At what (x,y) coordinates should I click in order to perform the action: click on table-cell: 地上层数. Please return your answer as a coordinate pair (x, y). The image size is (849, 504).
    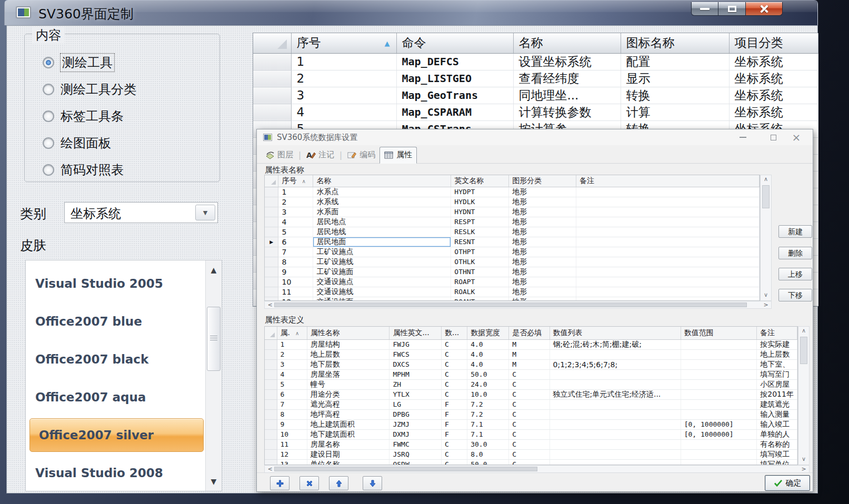
    Looking at the image, I should click on (777, 355).